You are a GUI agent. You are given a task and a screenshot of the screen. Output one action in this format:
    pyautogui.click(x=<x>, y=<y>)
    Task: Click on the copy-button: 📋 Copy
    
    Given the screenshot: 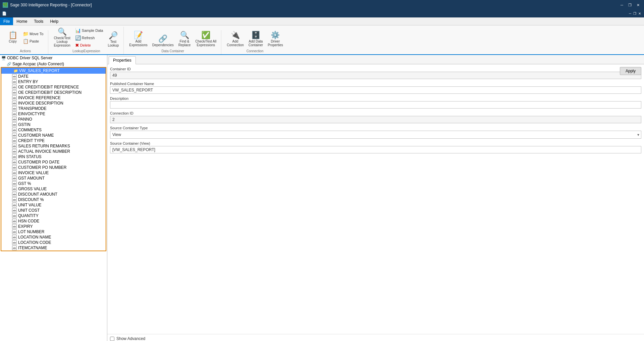 What is the action you would take?
    pyautogui.click(x=13, y=38)
    